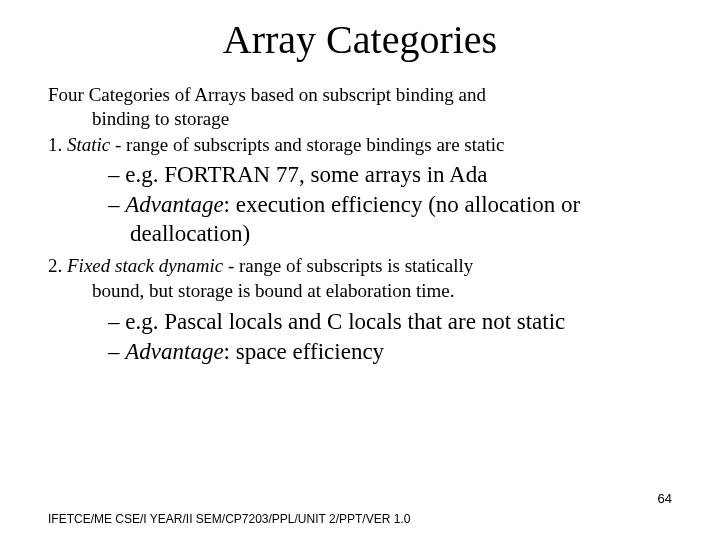  Describe the element at coordinates (360, 220) in the screenshot. I see `item1-bullet-2: – Advantage: execution efficiency (no al…` at that location.